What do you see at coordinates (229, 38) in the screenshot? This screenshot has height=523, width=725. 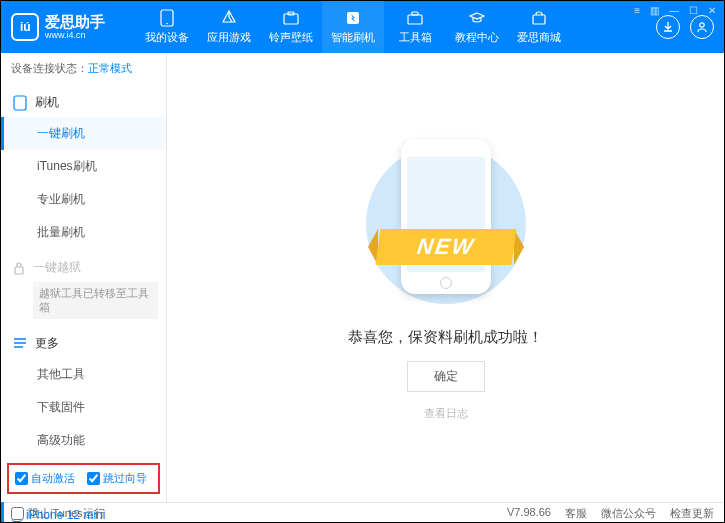 I see `nav-label: 应用游戏` at bounding box center [229, 38].